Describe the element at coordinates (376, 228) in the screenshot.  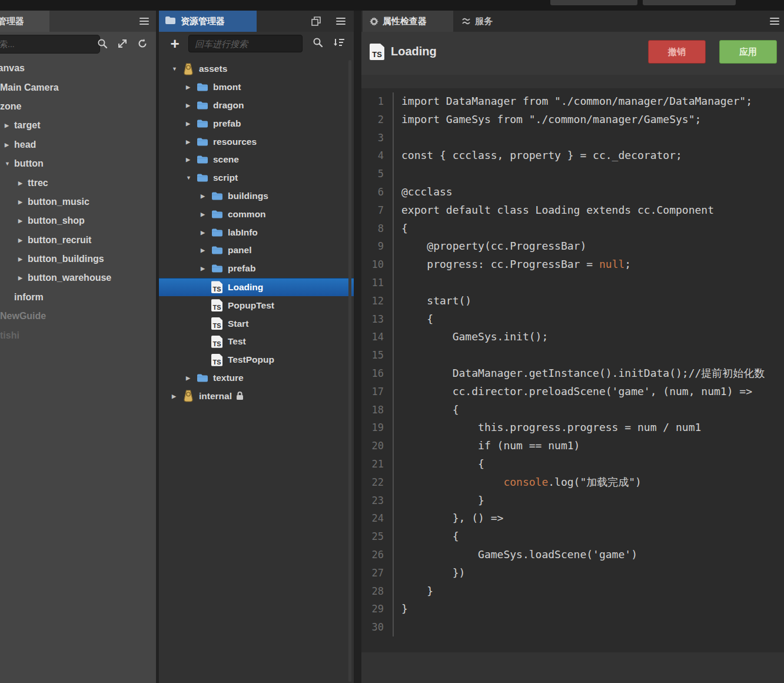
I see `line-number: 8` at that location.